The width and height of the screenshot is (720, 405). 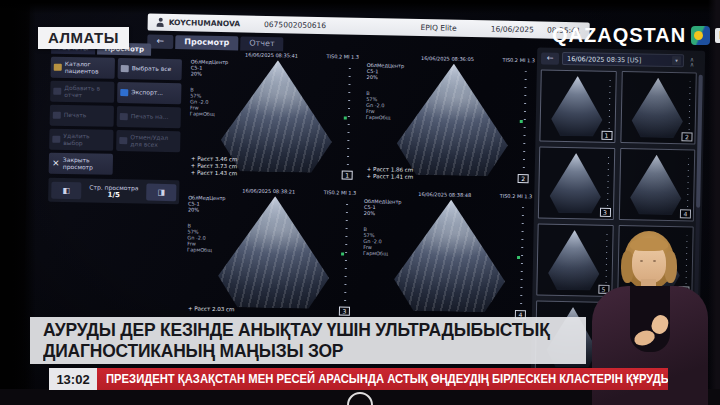 What do you see at coordinates (82, 116) in the screenshot?
I see `print-button: Печать` at bounding box center [82, 116].